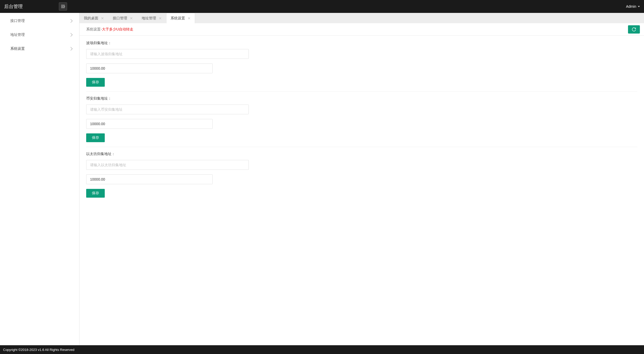  What do you see at coordinates (152, 18) in the screenshot?
I see `tab-address: 地址管理 ✕` at bounding box center [152, 18].